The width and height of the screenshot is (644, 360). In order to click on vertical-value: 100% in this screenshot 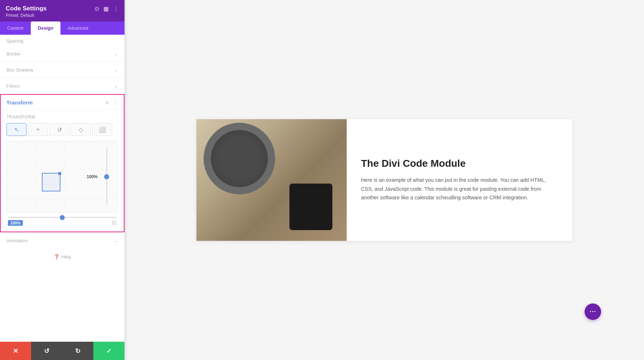, I will do `click(92, 177)`.